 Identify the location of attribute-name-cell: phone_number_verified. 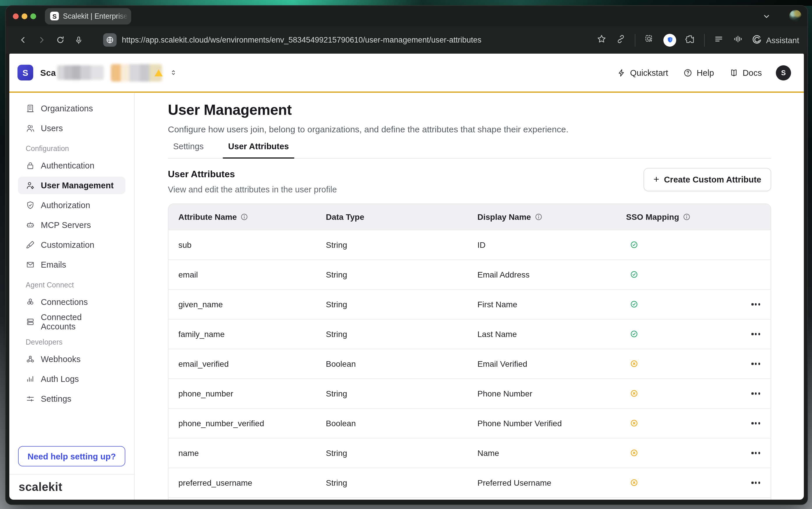
(247, 423).